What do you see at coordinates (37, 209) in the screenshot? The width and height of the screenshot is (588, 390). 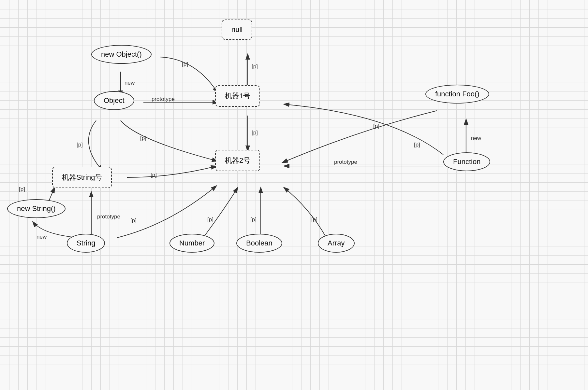 I see `new-string-node: new String()` at bounding box center [37, 209].